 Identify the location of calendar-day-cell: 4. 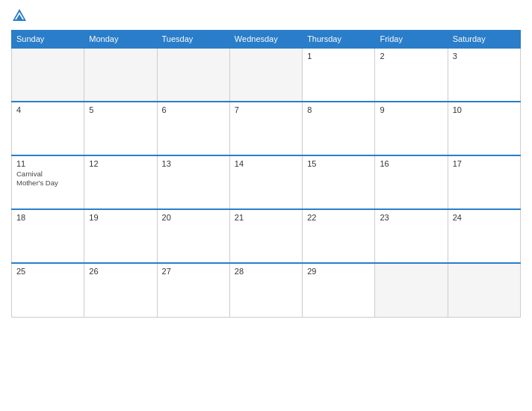
(48, 129).